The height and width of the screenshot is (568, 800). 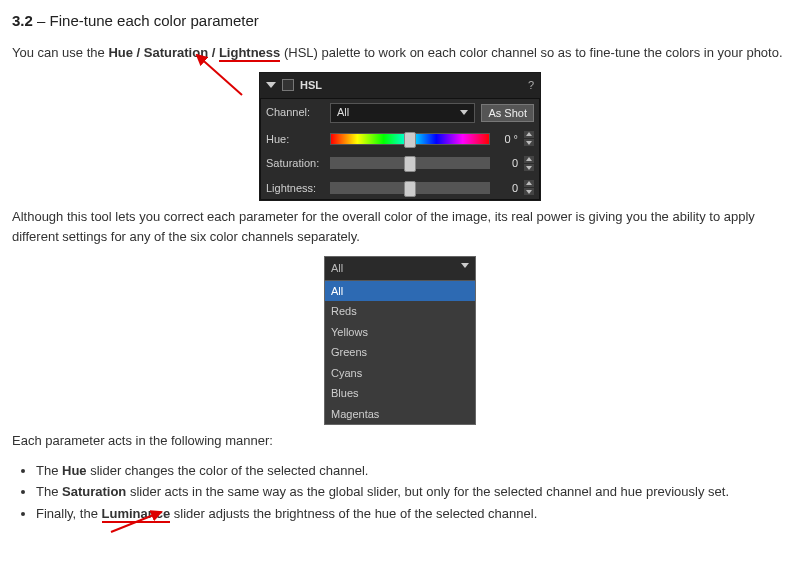 What do you see at coordinates (412, 492) in the screenshot?
I see `parameter-list: The Hue slider changes the color of the …` at bounding box center [412, 492].